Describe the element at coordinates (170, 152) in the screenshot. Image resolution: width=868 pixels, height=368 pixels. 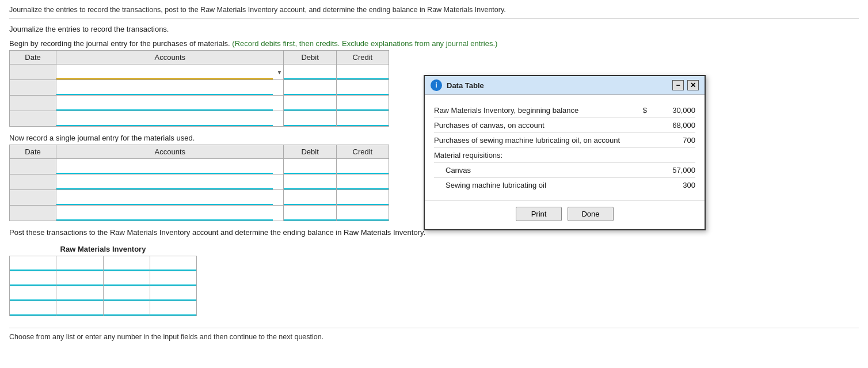
I see `col-header-accounts-2: Accounts` at that location.